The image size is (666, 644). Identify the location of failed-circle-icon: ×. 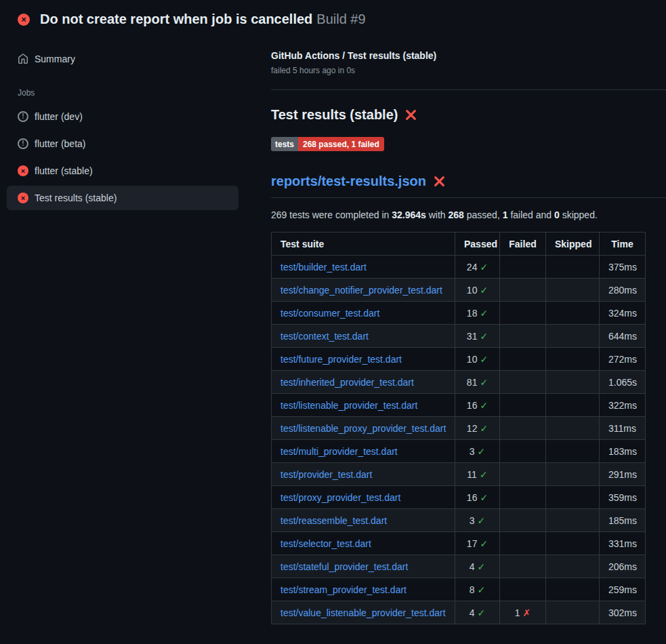
(24, 20).